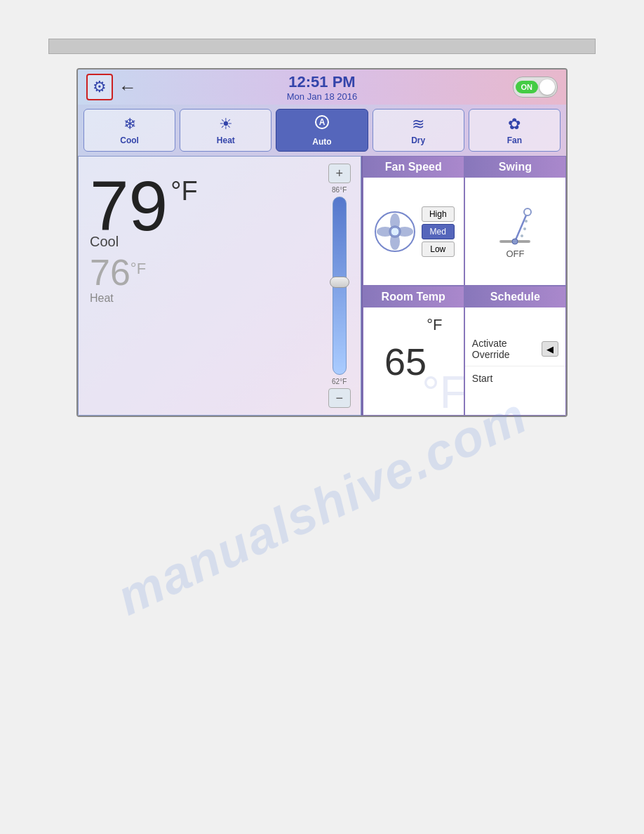  What do you see at coordinates (220, 286) in the screenshot?
I see `temp-panel: 79 °F Cool 76 °F Heat + 86°F` at bounding box center [220, 286].